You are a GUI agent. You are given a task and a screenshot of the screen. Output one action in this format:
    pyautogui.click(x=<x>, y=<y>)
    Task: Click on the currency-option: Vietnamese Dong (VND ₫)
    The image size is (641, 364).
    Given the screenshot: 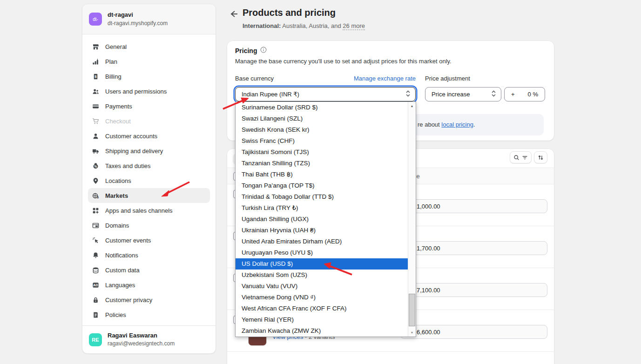 What is the action you would take?
    pyautogui.click(x=322, y=297)
    